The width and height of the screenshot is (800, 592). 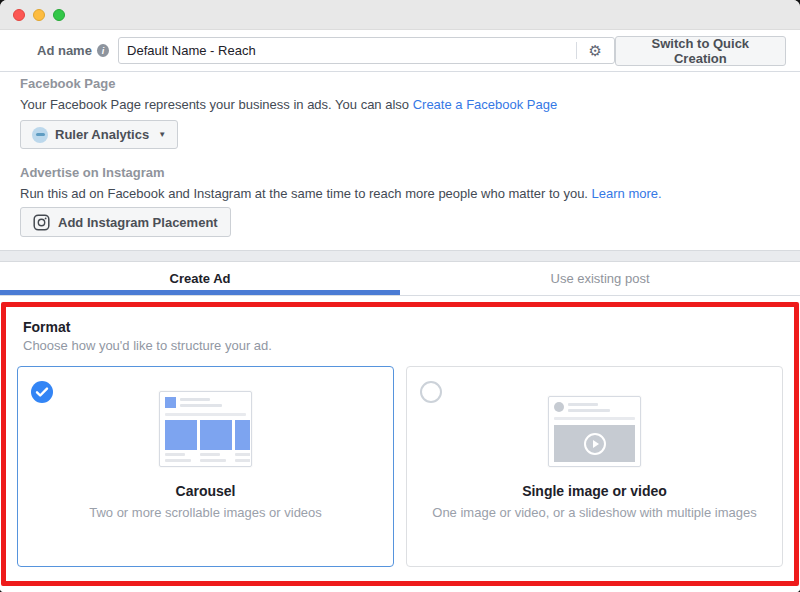 I want to click on section-divider, so click(x=400, y=256).